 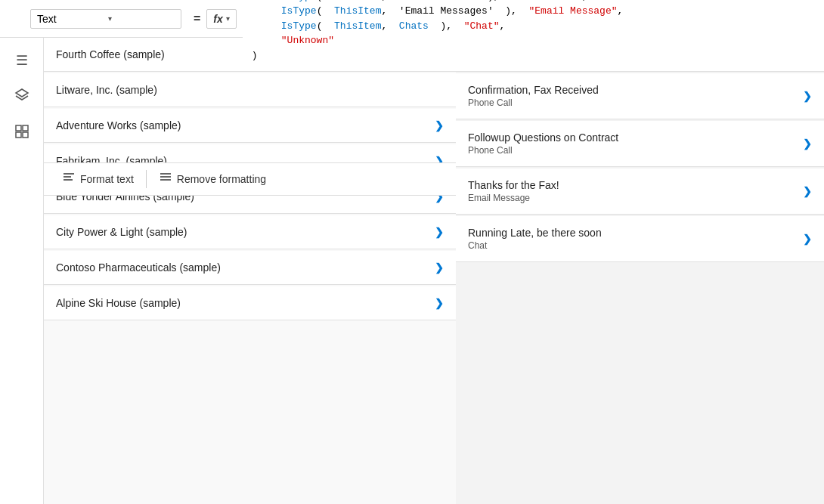 I want to click on fx-symbol: fx, so click(x=218, y=19).